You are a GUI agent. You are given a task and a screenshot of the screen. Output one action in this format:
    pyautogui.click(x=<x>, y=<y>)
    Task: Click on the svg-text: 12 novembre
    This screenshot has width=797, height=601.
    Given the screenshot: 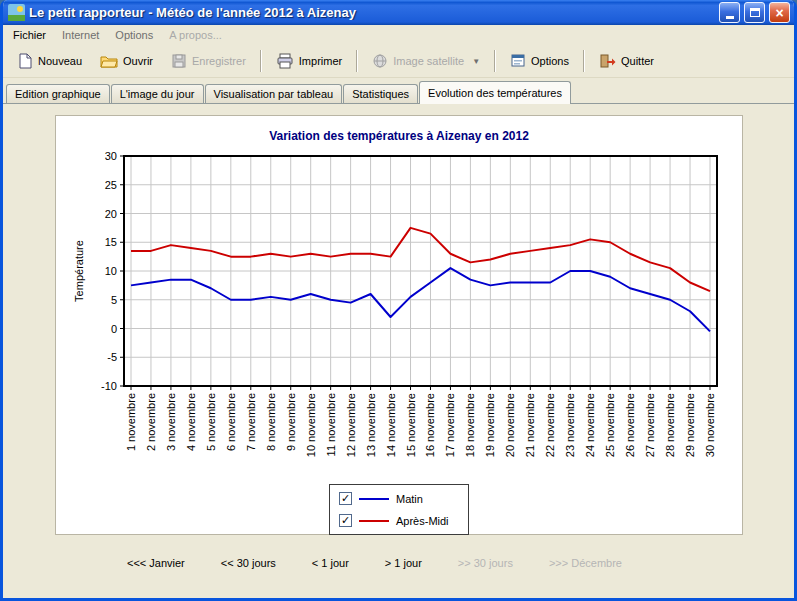 What is the action you would take?
    pyautogui.click(x=351, y=425)
    